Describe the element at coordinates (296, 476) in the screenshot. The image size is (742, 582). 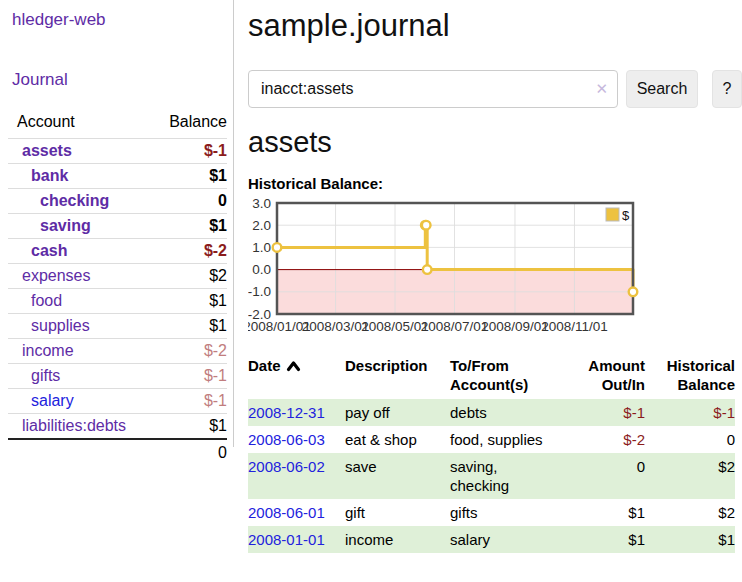
I see `date-cell: 2008-06-02` at that location.